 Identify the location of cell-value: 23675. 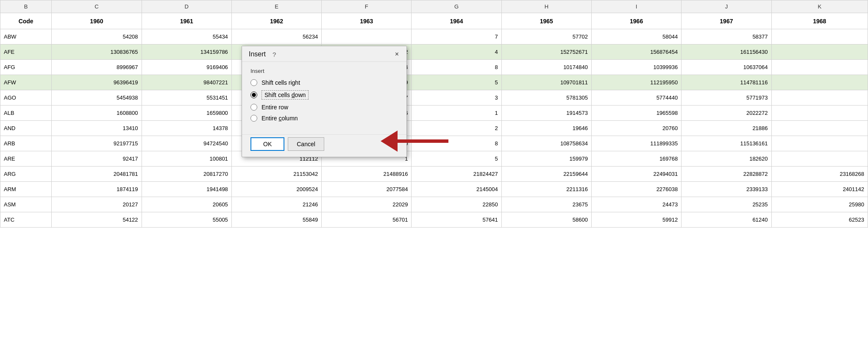
(546, 205).